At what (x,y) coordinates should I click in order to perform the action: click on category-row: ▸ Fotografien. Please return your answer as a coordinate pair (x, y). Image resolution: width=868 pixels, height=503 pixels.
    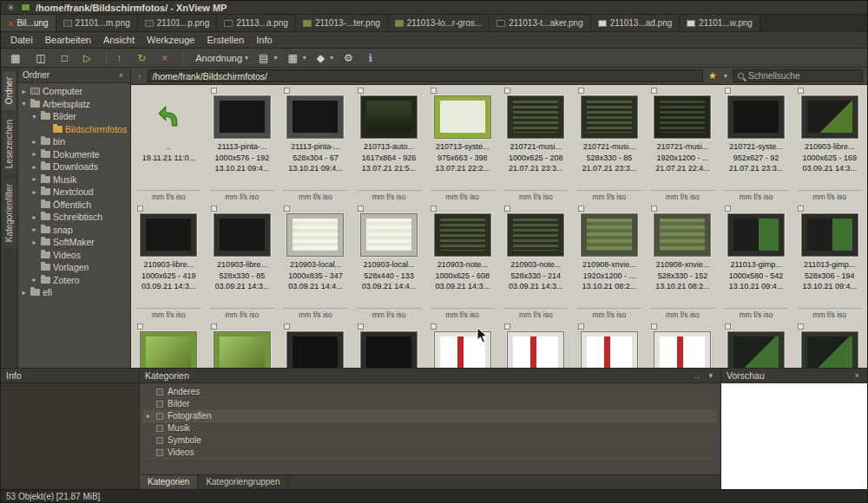
    Looking at the image, I should click on (431, 416).